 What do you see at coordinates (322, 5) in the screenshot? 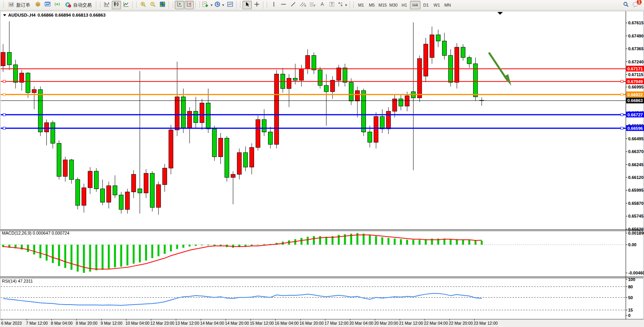
I see `text-button: A` at bounding box center [322, 5].